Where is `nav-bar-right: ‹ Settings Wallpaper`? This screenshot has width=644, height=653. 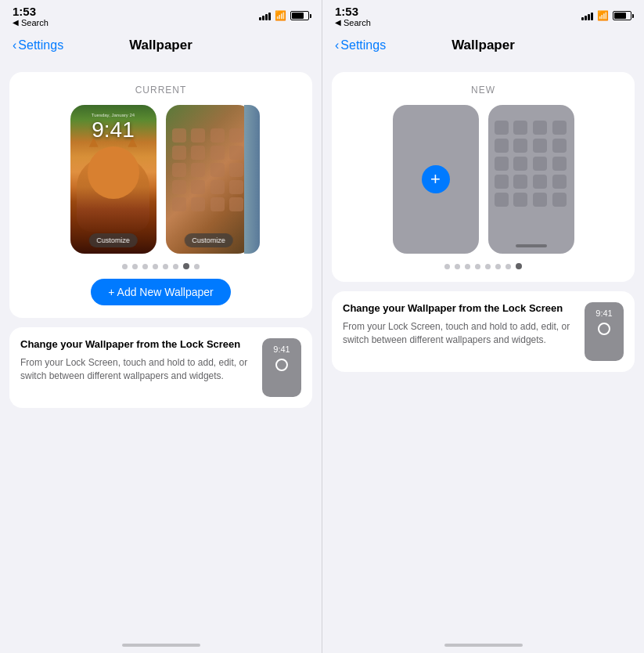 nav-bar-right: ‹ Settings Wallpaper is located at coordinates (484, 45).